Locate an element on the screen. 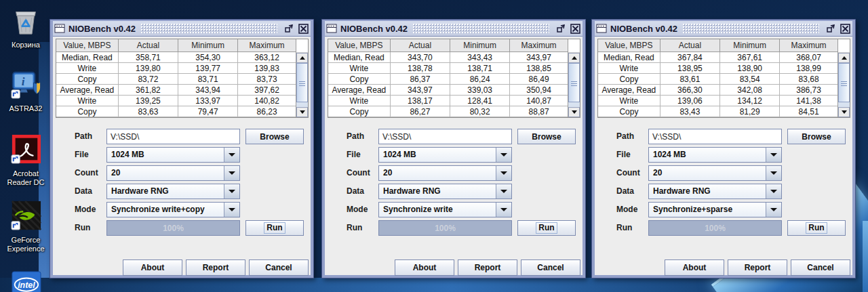 This screenshot has width=868, height=292. table-cell: 138,85 is located at coordinates (538, 68).